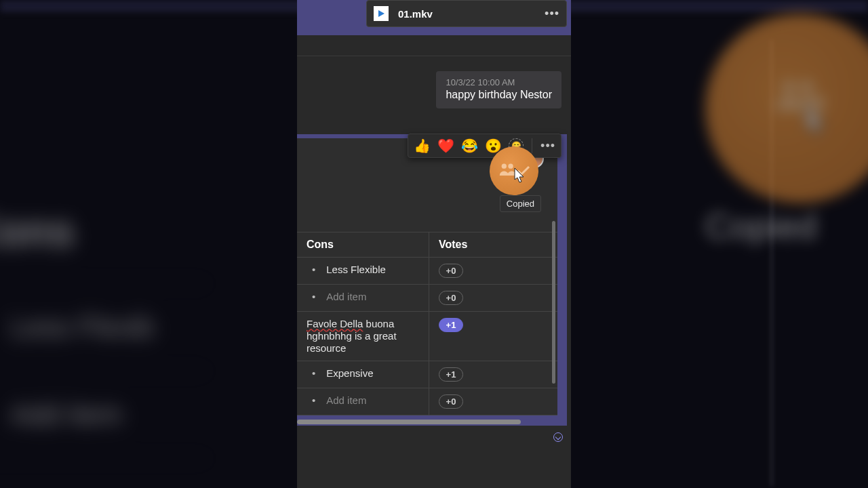  Describe the element at coordinates (363, 336) in the screenshot. I see `cons-cell: Favole Della buona hghnbhhg is a great r…` at that location.